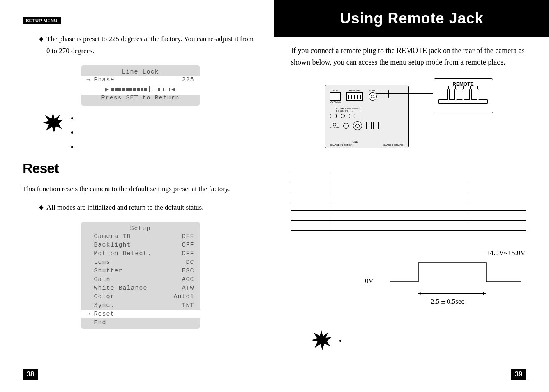 This screenshot has width=549, height=392. What do you see at coordinates (141, 80) in the screenshot?
I see `phase-row: → Phase 225` at bounding box center [141, 80].